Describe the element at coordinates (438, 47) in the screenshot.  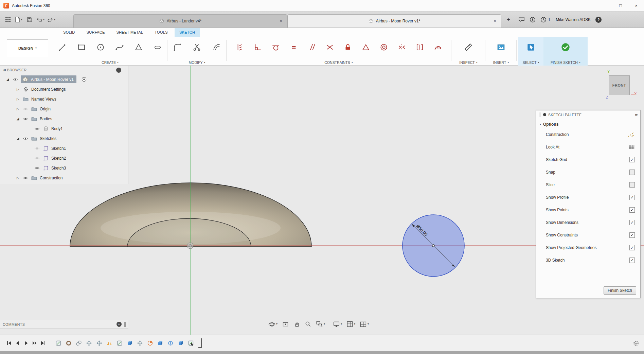
I see `curvature-constraint-icon` at that location.